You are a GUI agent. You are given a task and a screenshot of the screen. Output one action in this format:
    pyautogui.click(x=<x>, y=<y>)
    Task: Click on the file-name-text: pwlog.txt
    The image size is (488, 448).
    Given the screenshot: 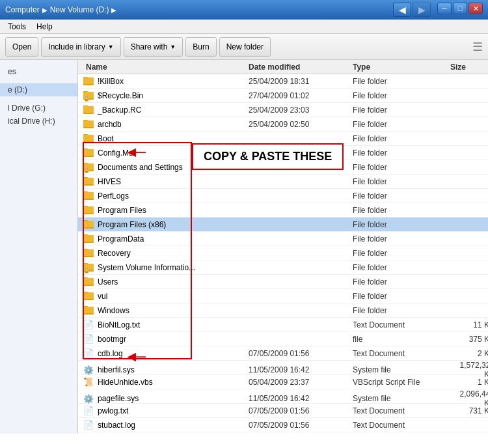 What is the action you would take?
    pyautogui.click(x=113, y=411)
    